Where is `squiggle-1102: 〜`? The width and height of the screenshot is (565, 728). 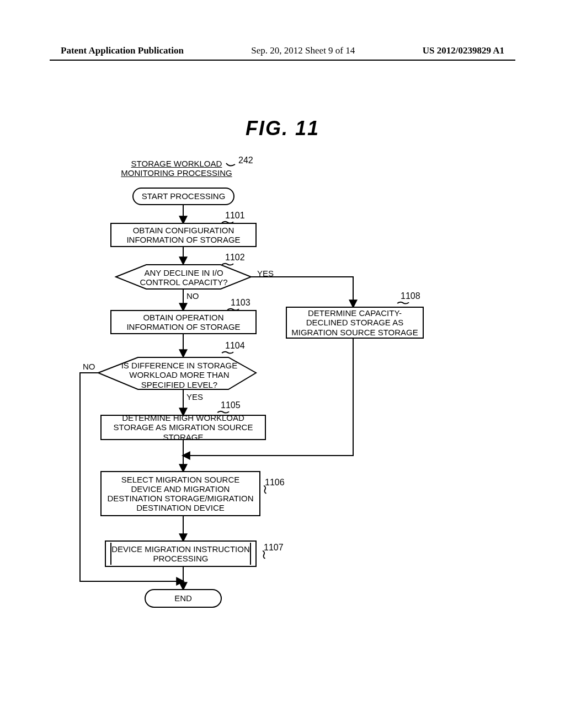 squiggle-1102: 〜 is located at coordinates (227, 265).